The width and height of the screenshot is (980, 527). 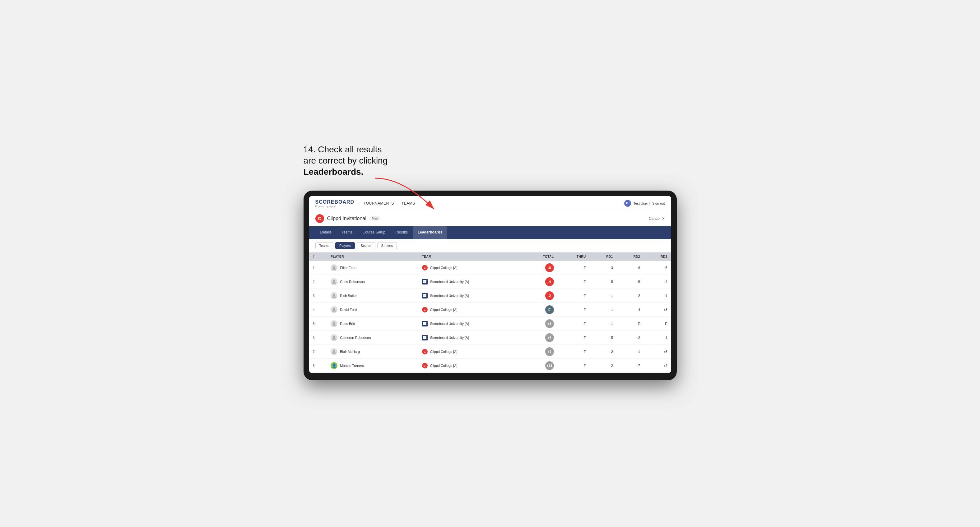 I want to click on player-name: David Ford, so click(x=348, y=310).